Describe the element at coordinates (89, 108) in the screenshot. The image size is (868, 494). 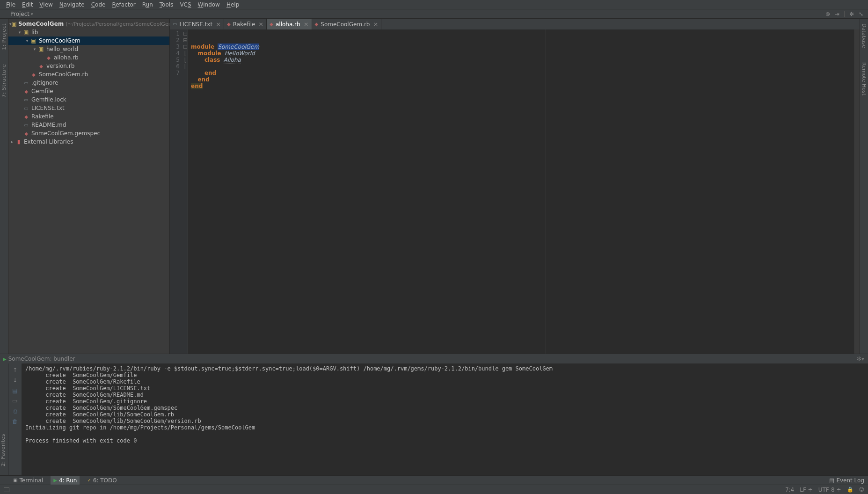
I see `tree-item-license-txt: ▭LICENSE.txt` at that location.